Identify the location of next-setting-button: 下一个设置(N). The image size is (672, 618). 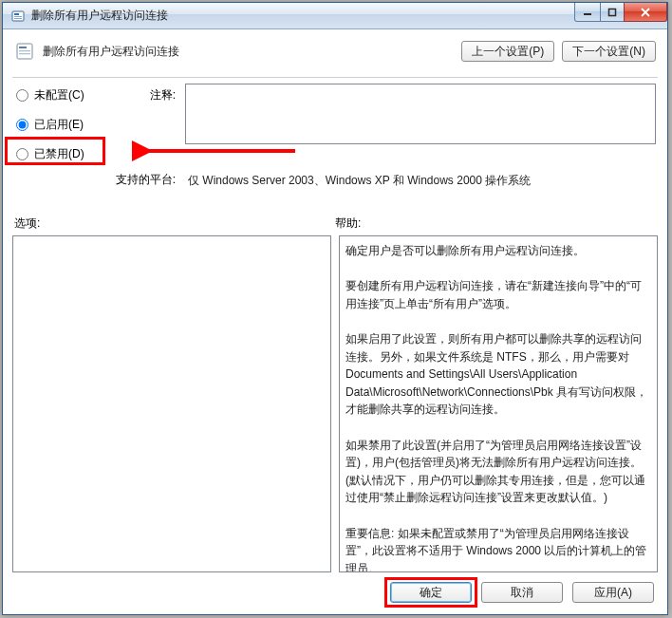
(609, 51).